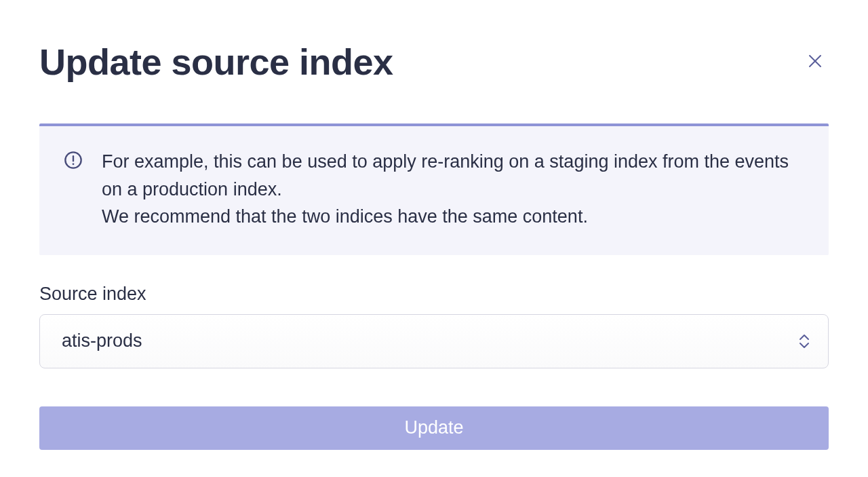 The height and width of the screenshot is (477, 868). Describe the element at coordinates (434, 341) in the screenshot. I see `source-index-select-wrap` at that location.